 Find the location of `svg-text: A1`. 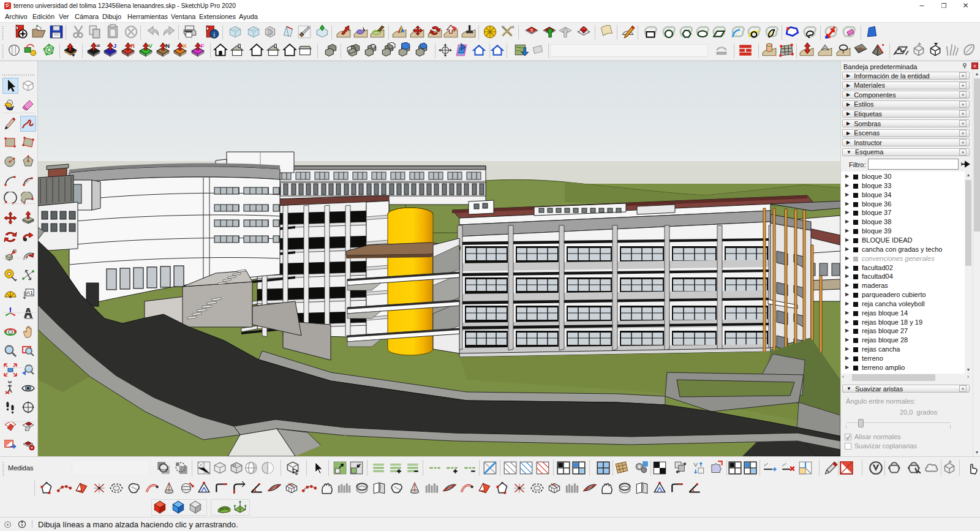

svg-text: A1 is located at coordinates (29, 293).